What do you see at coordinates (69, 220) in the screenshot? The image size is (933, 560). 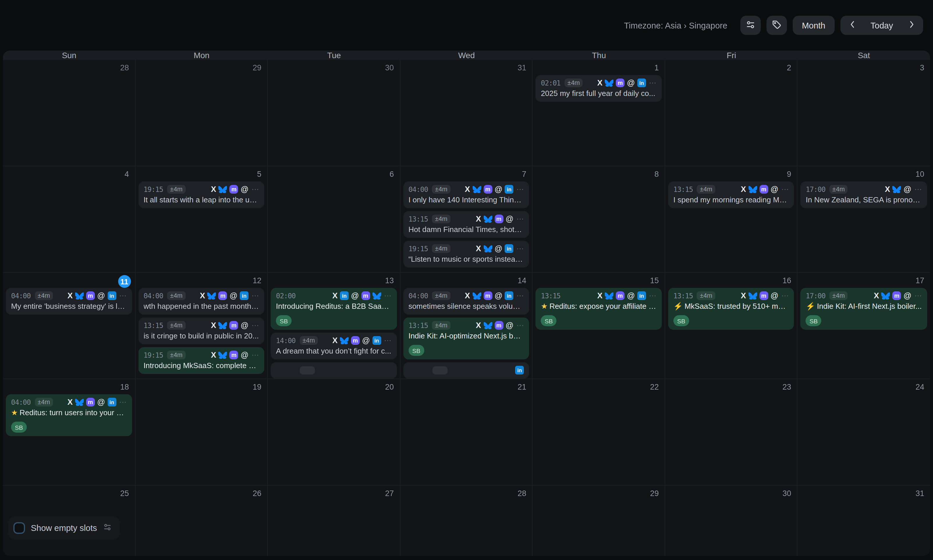 I see `day-cell: 4` at bounding box center [69, 220].